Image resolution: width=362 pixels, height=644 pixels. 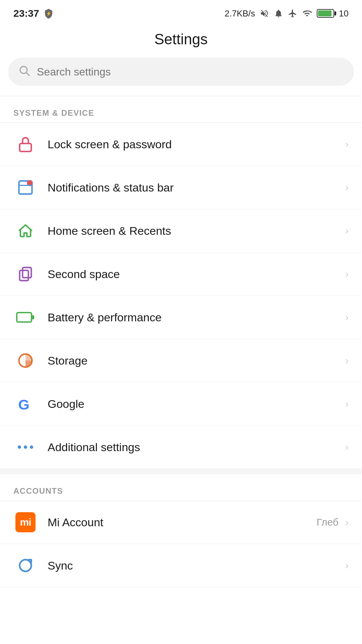 I want to click on settings-item-lock-screen: Lock screen & password ›, so click(x=181, y=144).